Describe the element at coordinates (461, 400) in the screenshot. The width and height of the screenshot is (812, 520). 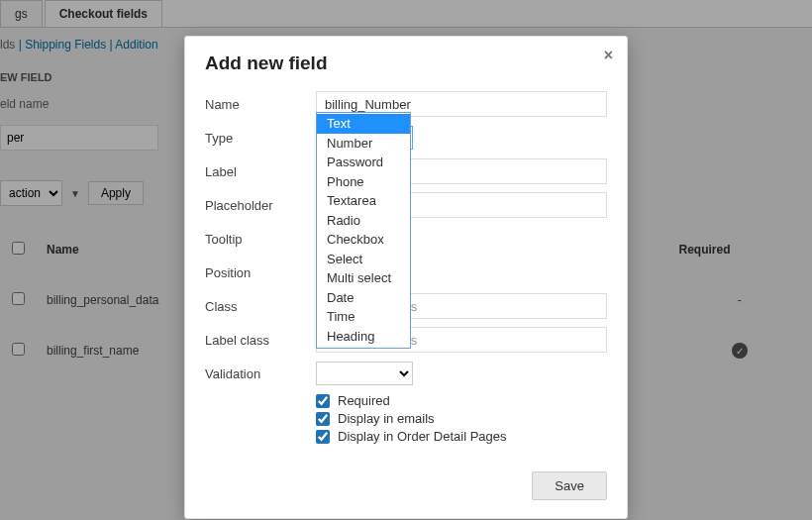
I see `required-checkbox-row: Required` at that location.